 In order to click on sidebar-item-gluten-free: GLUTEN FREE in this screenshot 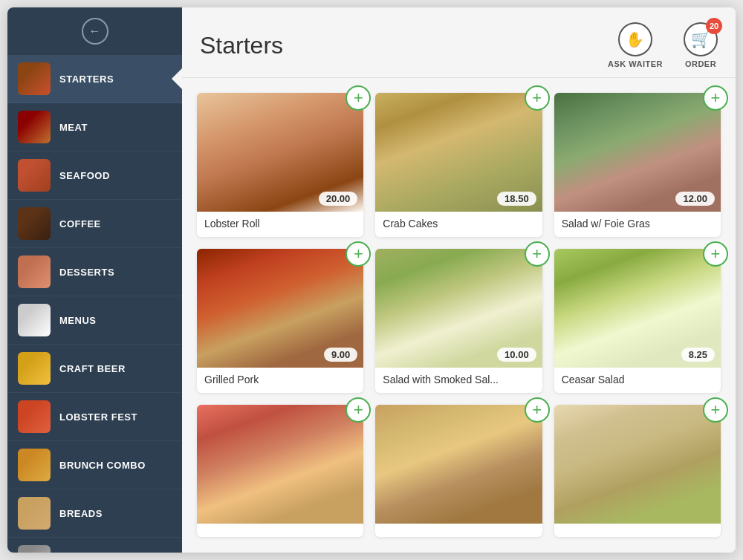, I will do `click(95, 545)`.